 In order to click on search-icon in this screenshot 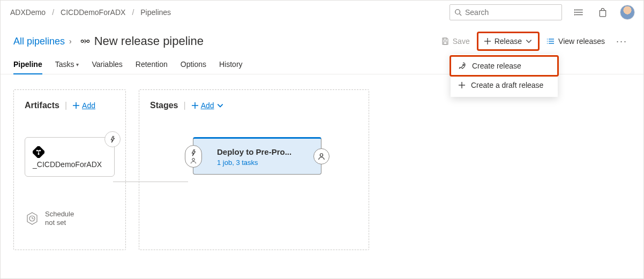, I will do `click(458, 12)`.